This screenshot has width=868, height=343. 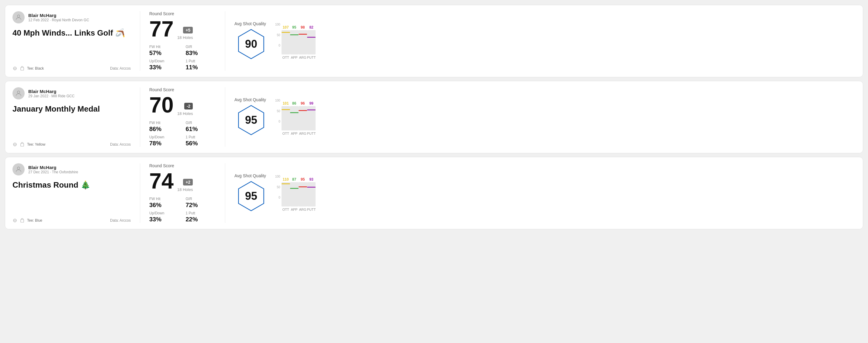 I want to click on chart-column: 98ARG, so click(x=303, y=42).